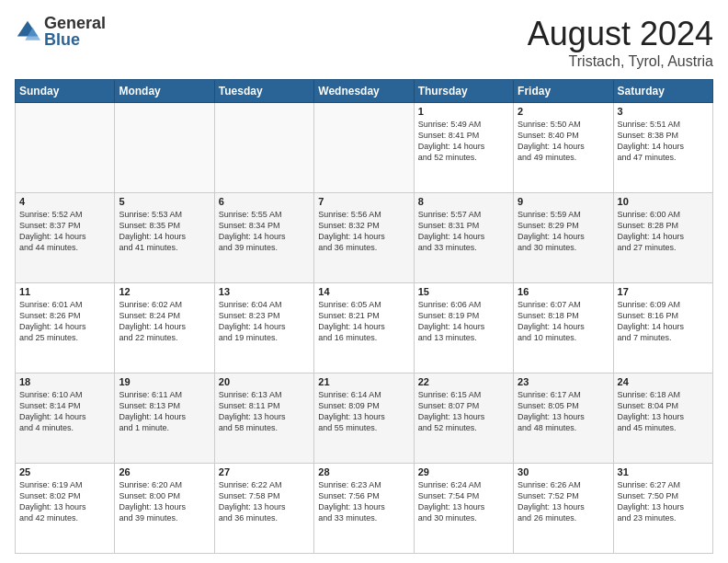 This screenshot has width=728, height=563. I want to click on day-number: 27, so click(265, 472).